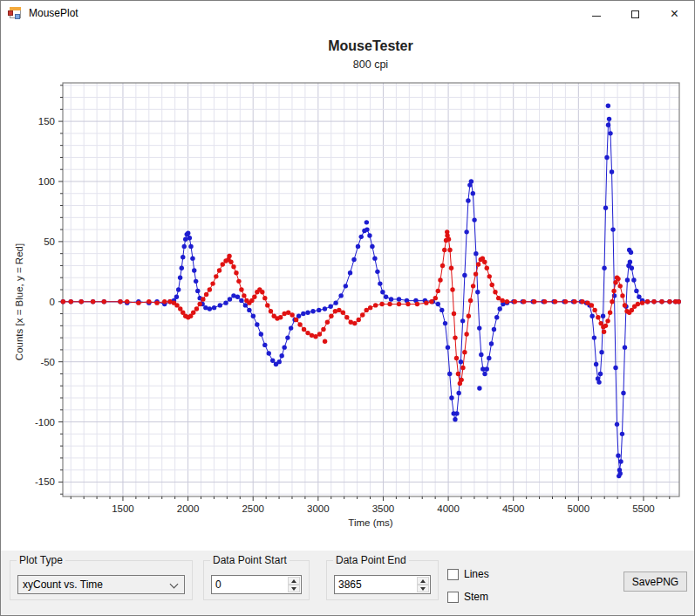 Image resolution: width=695 pixels, height=616 pixels. I want to click on x-axis-title: Time (ms), so click(370, 523).